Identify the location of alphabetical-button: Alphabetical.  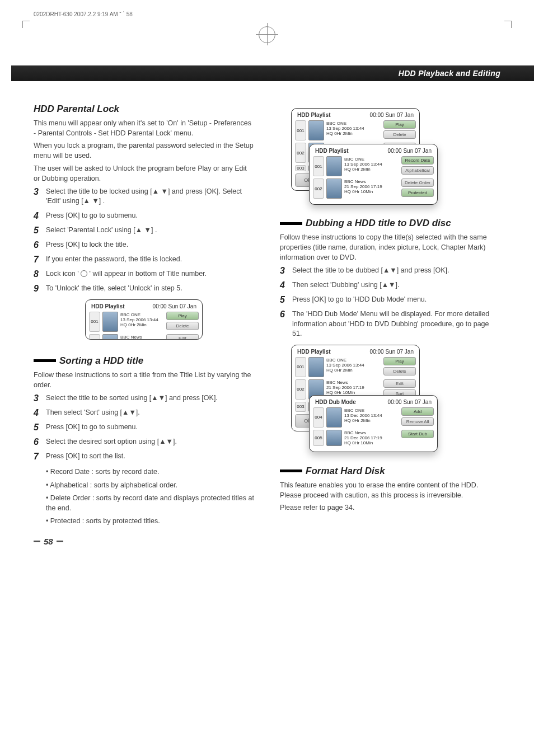
(418, 170).